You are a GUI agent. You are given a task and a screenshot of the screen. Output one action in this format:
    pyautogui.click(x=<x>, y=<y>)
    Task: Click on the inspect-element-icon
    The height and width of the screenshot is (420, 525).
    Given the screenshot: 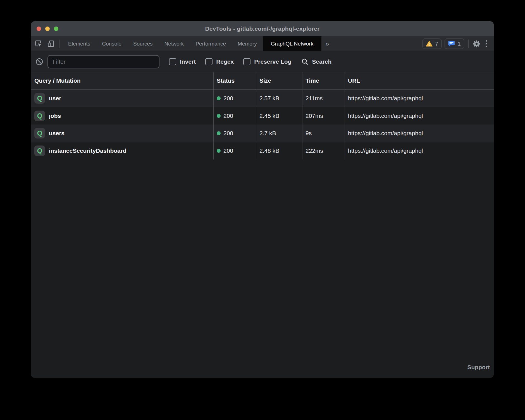 What is the action you would take?
    pyautogui.click(x=39, y=44)
    